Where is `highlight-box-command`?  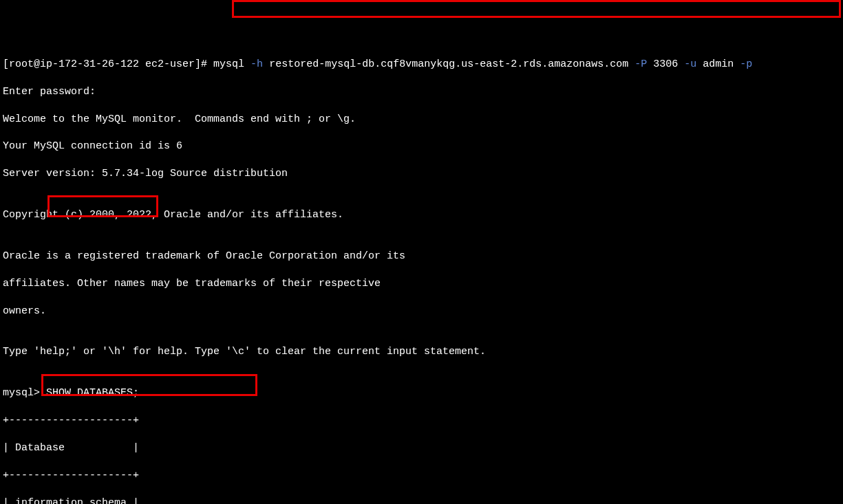
highlight-box-command is located at coordinates (537, 9).